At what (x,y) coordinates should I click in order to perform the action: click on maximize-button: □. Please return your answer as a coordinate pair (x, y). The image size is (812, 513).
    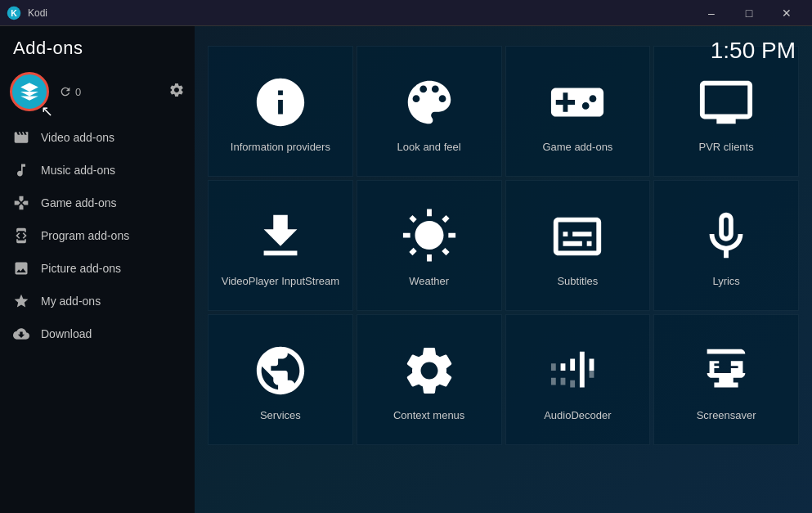
    Looking at the image, I should click on (749, 13).